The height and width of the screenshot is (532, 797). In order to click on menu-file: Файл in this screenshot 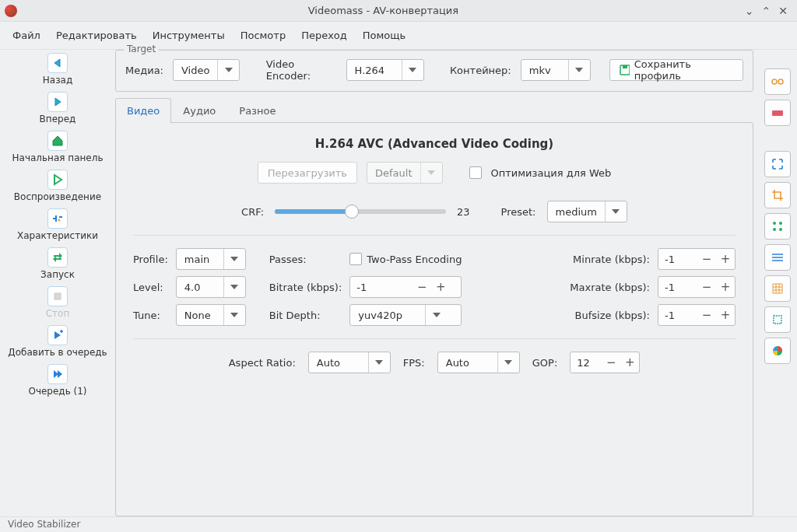, I will do `click(26, 36)`.